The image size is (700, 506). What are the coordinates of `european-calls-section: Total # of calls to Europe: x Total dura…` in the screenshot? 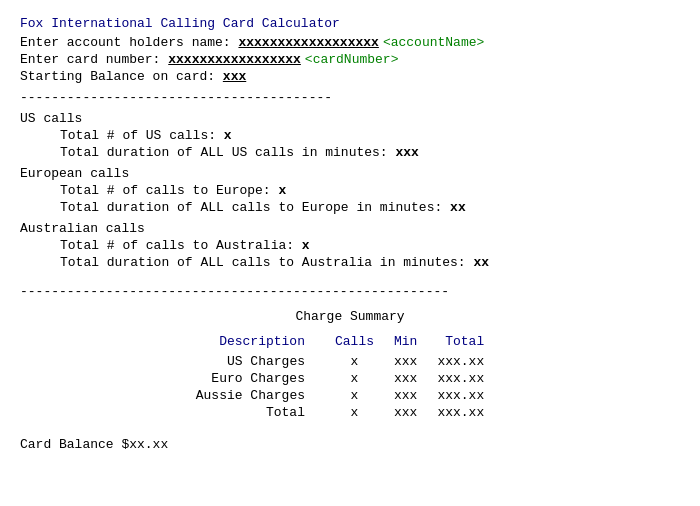 It's located at (350, 199).